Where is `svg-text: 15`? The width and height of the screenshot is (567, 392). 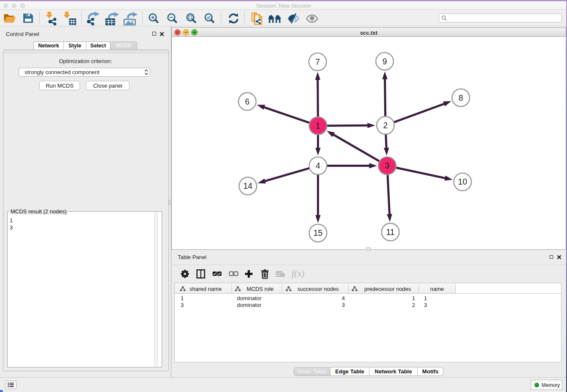
svg-text: 15 is located at coordinates (318, 233).